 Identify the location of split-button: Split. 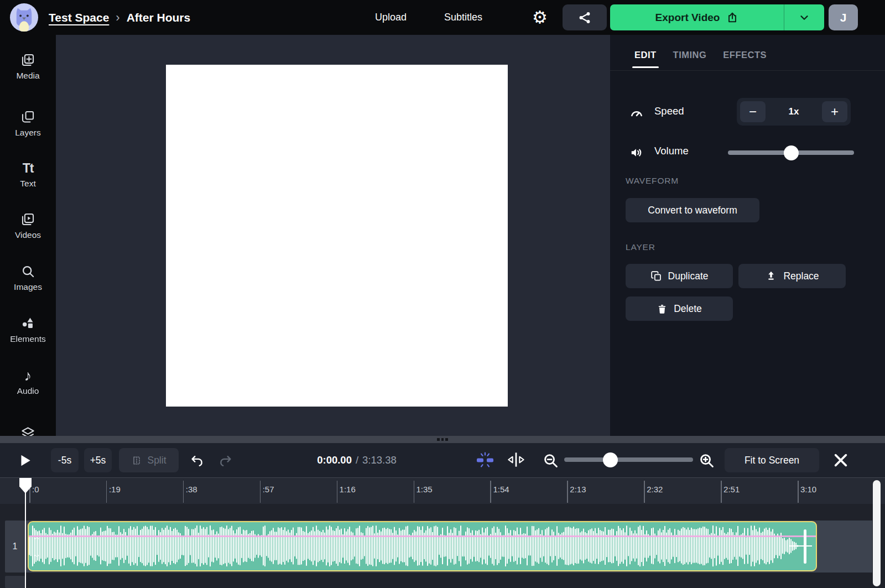
(149, 460).